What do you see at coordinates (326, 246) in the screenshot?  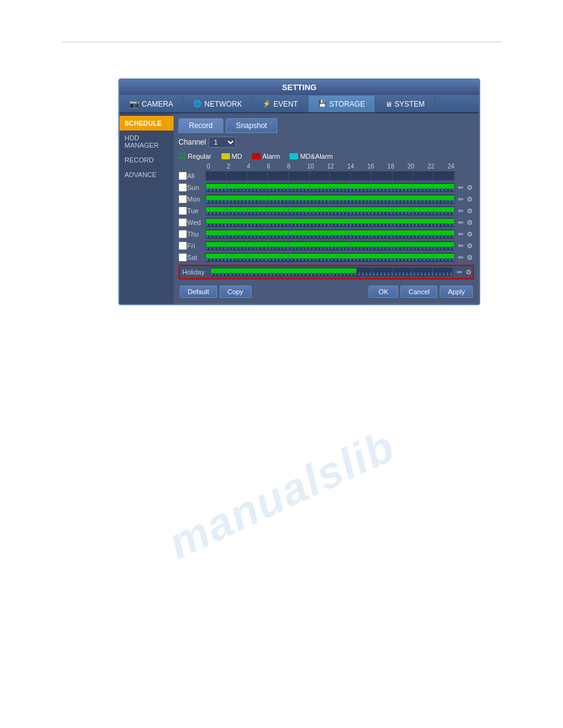 I see `day-row-fri: Fri ✏ ⚙` at bounding box center [326, 246].